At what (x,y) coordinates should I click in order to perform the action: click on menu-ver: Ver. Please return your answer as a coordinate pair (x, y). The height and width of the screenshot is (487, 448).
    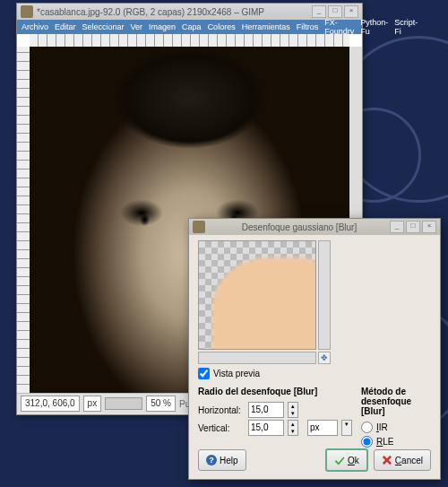
    Looking at the image, I should click on (137, 27).